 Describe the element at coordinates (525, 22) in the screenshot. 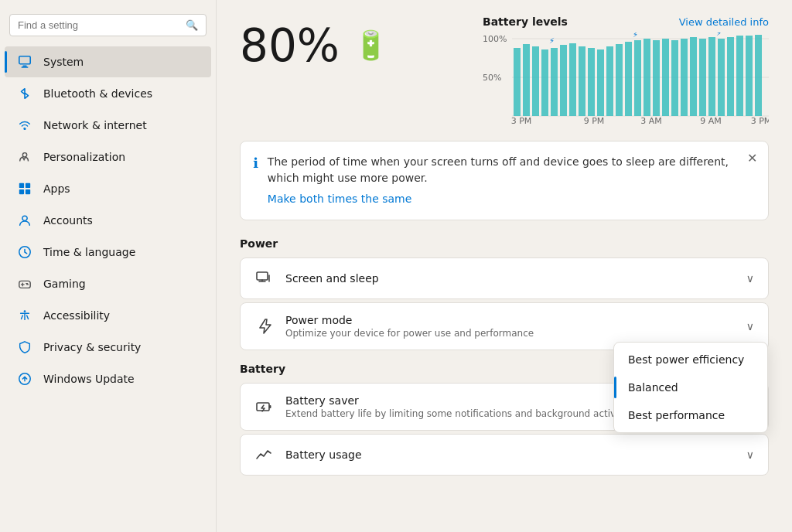

I see `chart-title: Battery levels` at that location.